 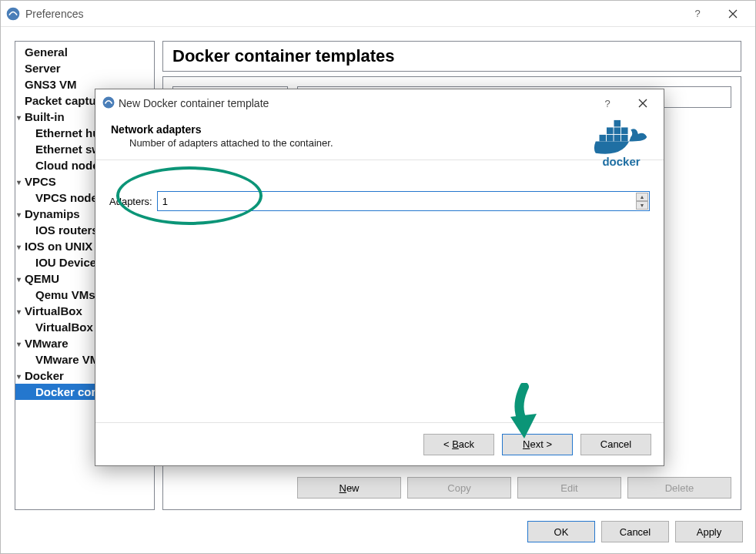 What do you see at coordinates (69, 262) in the screenshot?
I see `sidebar-item-label: IOU Devices` at bounding box center [69, 262].